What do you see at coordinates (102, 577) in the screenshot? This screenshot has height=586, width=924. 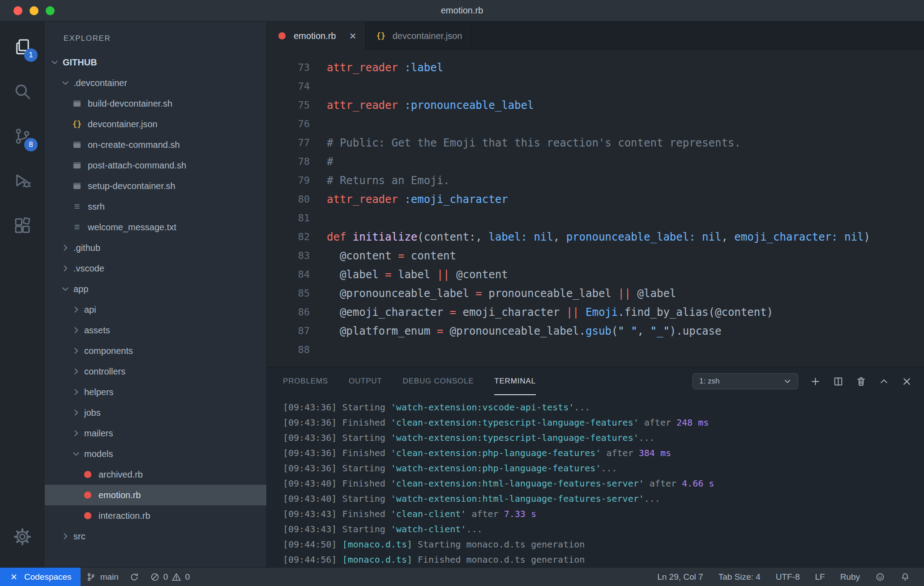 I see `branch-status: main` at bounding box center [102, 577].